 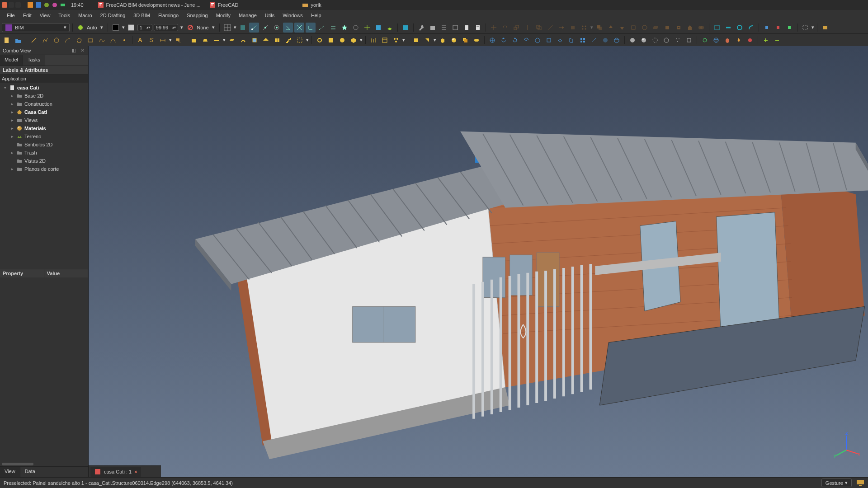 What do you see at coordinates (571, 40) in the screenshot?
I see `view-right-icon` at bounding box center [571, 40].